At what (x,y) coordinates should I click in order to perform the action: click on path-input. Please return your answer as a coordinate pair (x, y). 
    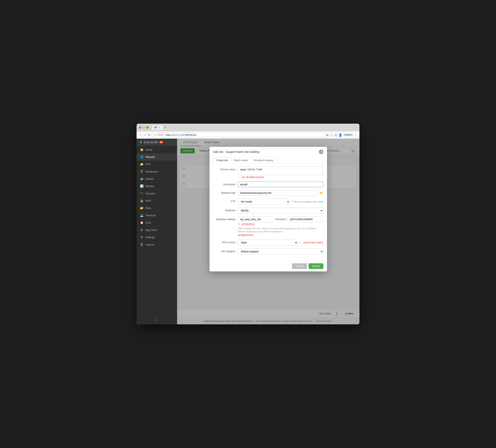
    Looking at the image, I should click on (278, 193).